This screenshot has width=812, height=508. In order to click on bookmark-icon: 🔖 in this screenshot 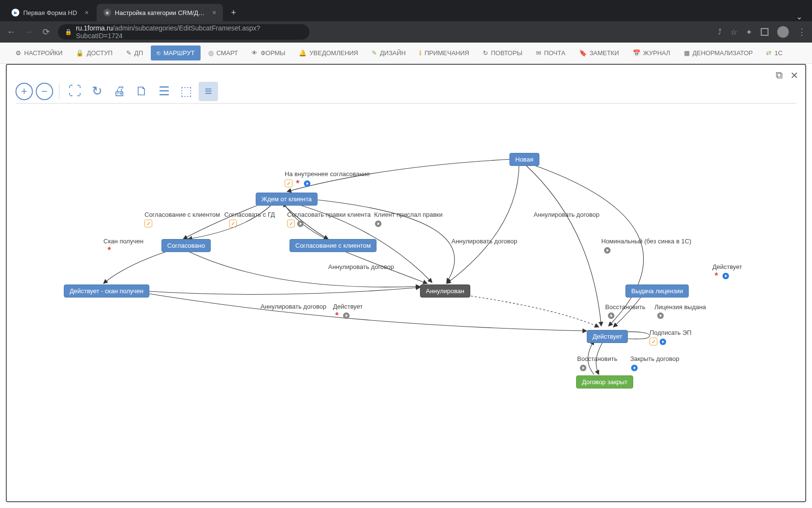, I will do `click(583, 53)`.